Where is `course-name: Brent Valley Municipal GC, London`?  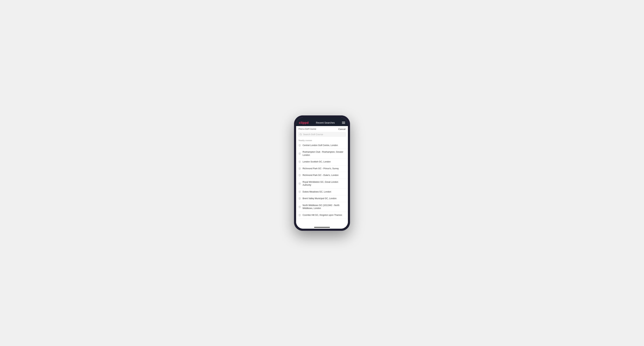 course-name: Brent Valley Municipal GC, London is located at coordinates (320, 199).